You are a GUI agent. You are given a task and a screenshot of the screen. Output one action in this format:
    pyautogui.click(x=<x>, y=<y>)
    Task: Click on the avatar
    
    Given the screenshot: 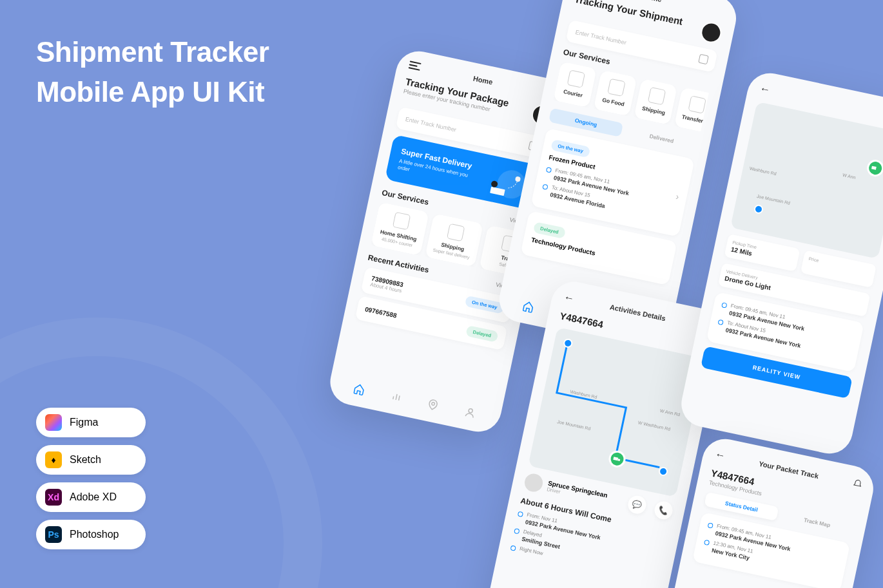 What is the action you would take?
    pyautogui.click(x=711, y=33)
    